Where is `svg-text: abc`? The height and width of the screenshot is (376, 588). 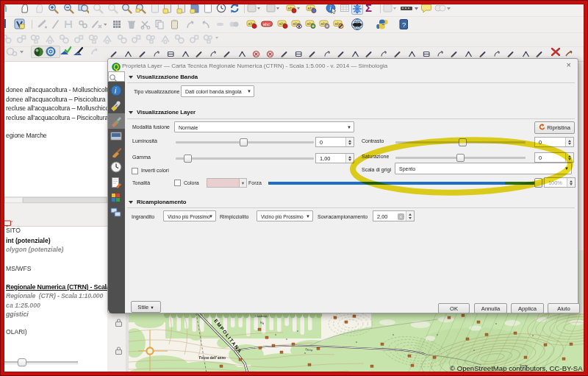 svg-text: abc is located at coordinates (266, 24).